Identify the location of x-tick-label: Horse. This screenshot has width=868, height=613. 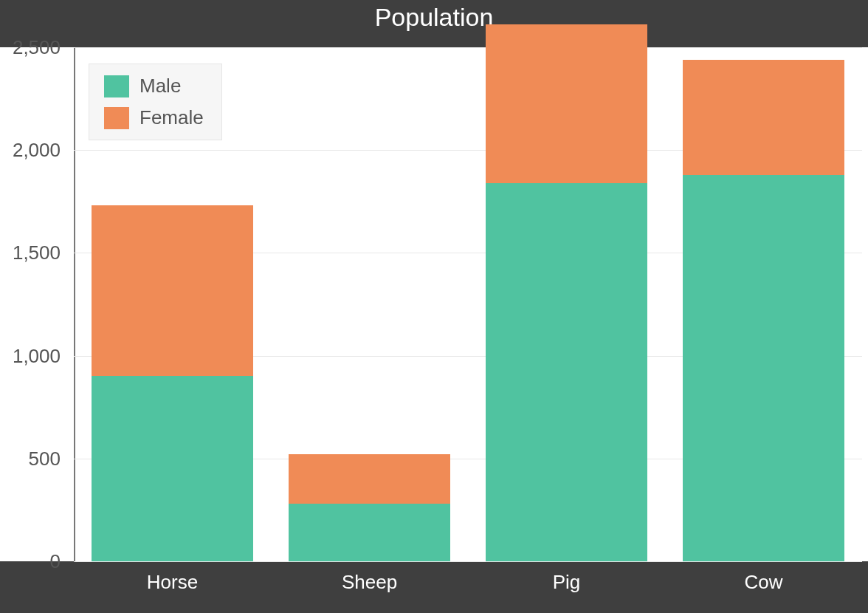
(173, 582).